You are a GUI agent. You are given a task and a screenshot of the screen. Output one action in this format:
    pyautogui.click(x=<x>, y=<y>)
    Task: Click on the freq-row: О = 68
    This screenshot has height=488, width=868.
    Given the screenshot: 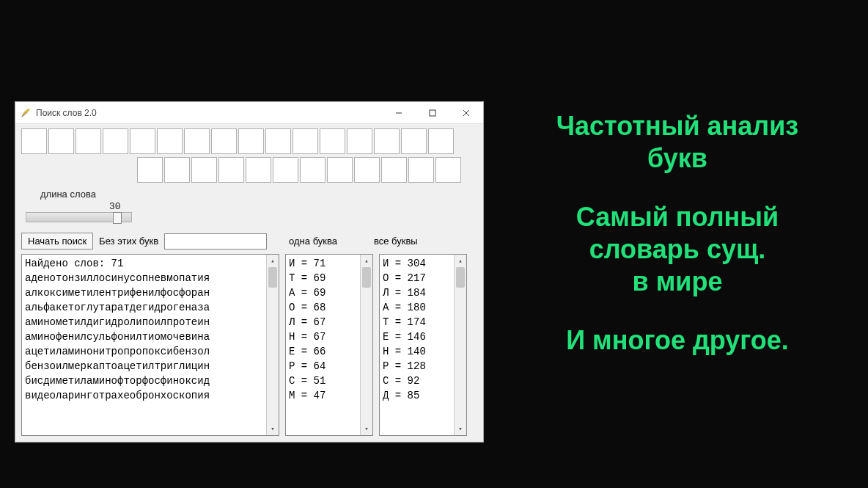 What is the action you would take?
    pyautogui.click(x=323, y=307)
    